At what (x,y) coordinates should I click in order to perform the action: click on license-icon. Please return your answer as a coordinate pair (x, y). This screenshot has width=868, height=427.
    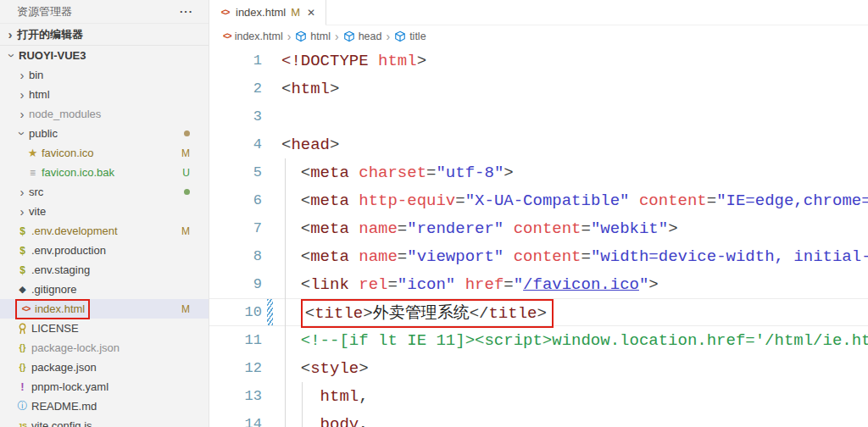
    Looking at the image, I should click on (22, 329).